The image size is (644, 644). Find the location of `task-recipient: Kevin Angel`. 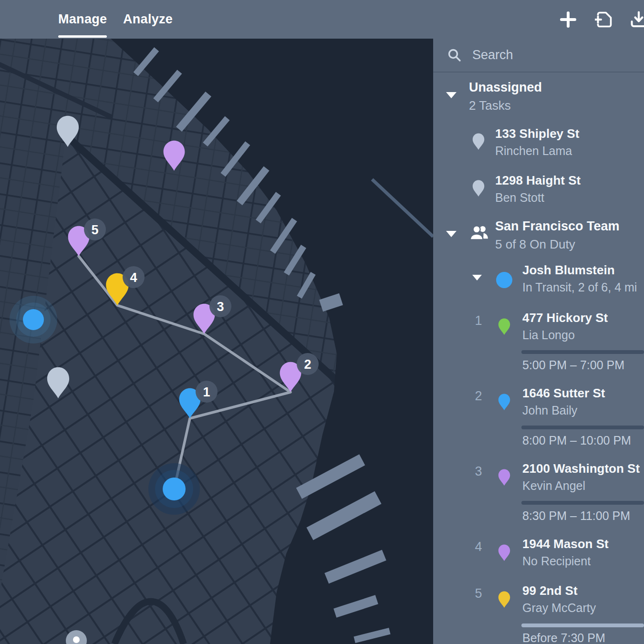

task-recipient: Kevin Angel is located at coordinates (554, 486).